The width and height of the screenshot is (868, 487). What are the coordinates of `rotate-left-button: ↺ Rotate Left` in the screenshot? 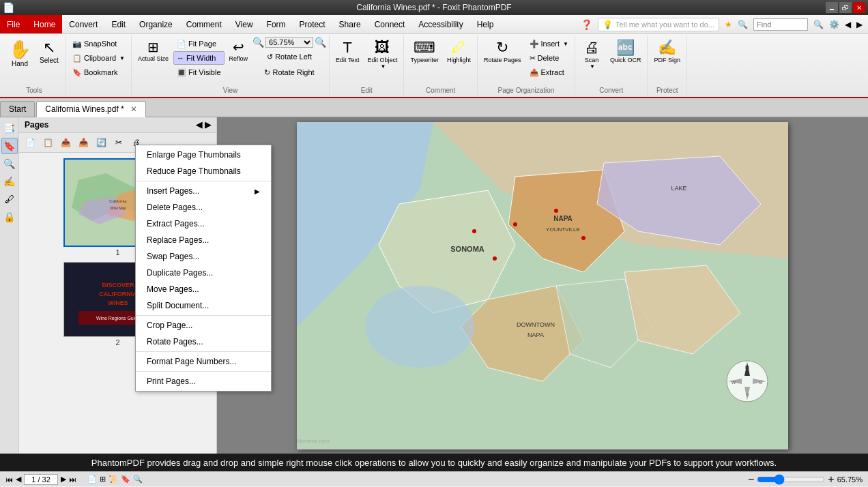 It's located at (289, 57).